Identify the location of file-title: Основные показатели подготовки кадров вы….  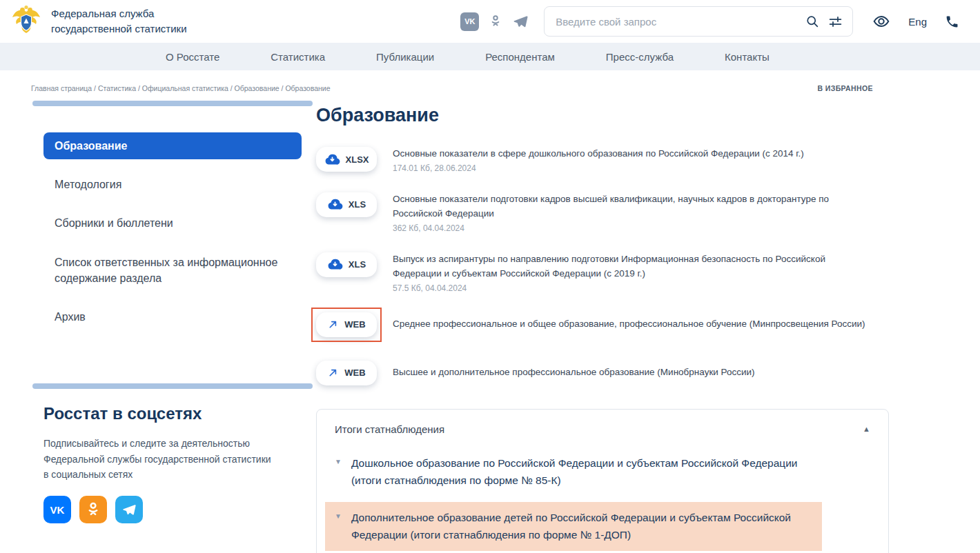
(634, 207).